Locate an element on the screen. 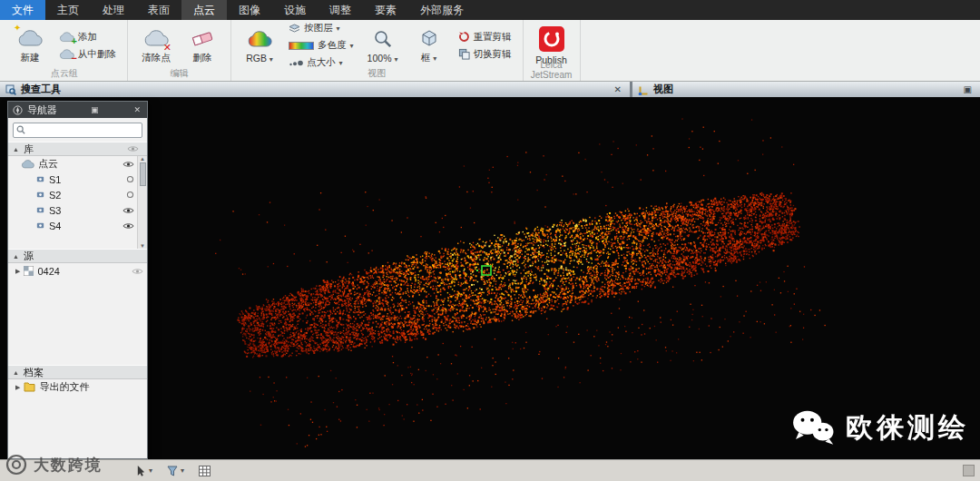 This screenshot has height=481, width=980. scroll-up-icon: ▲ is located at coordinates (142, 159).